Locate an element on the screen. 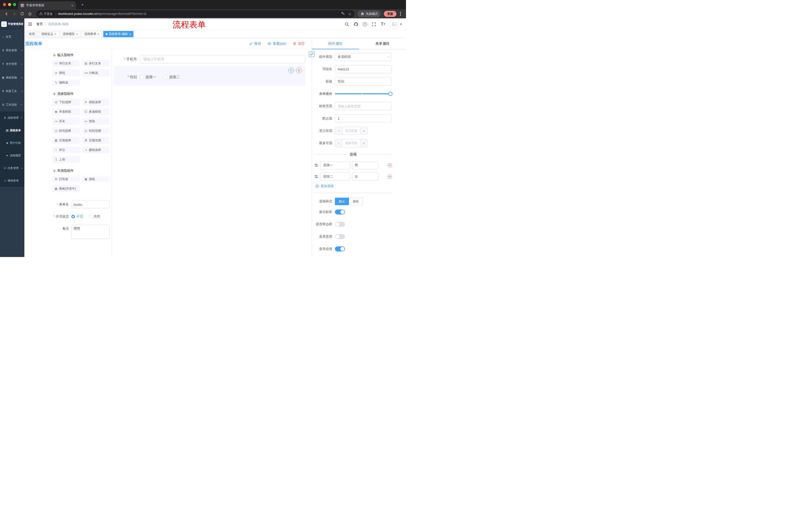 The height and width of the screenshot is (514, 812). browser-update-button: 更新 is located at coordinates (390, 14).